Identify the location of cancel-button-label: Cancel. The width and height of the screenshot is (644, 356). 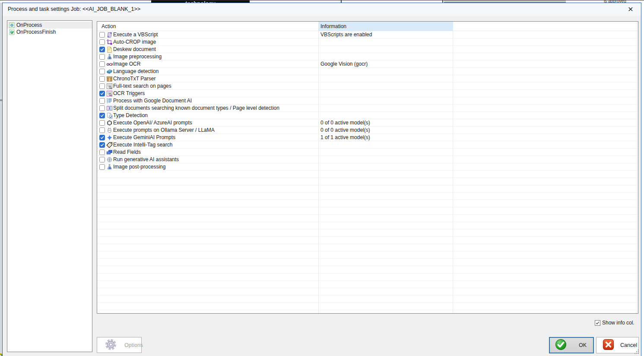
(629, 345).